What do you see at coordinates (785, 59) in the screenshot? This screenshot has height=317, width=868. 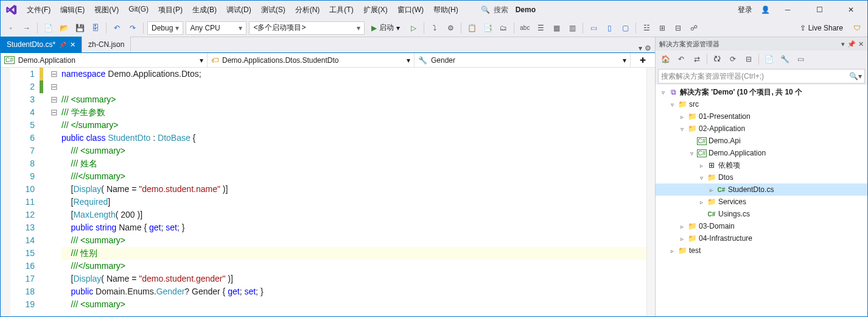 I see `sol-properties-button: 🔧` at bounding box center [785, 59].